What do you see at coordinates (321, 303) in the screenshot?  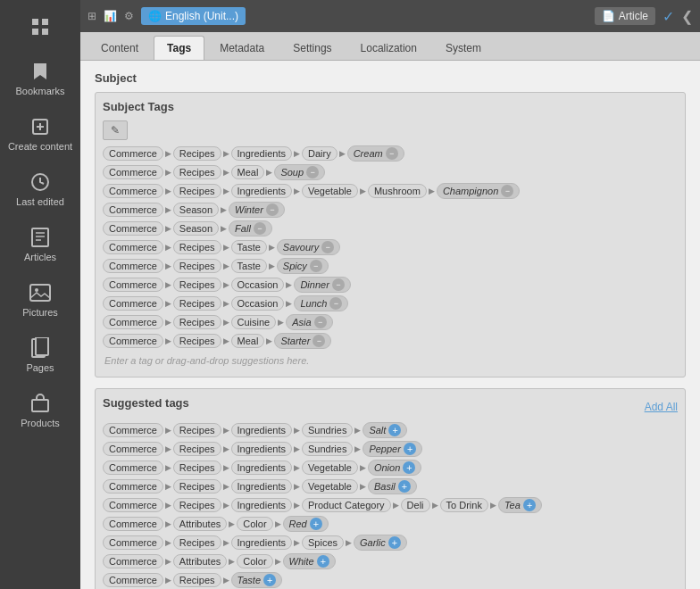 I see `tag-chip-final: Lunch−` at bounding box center [321, 303].